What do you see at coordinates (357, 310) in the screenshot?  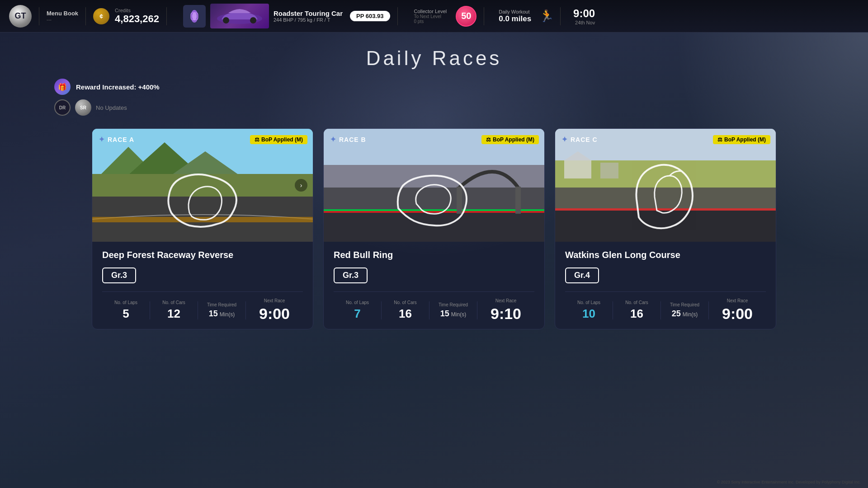 I see `race-b-laps-group: No. of Laps 7` at bounding box center [357, 310].